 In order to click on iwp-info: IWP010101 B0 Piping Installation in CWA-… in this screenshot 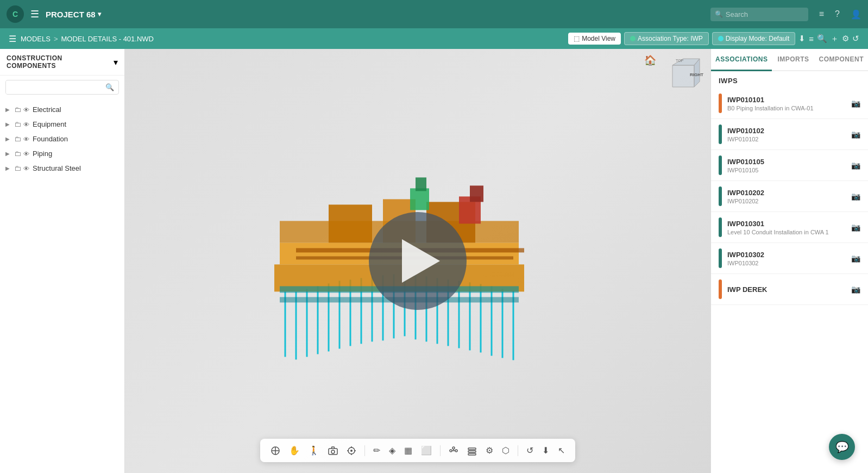, I will do `click(787, 103)`.